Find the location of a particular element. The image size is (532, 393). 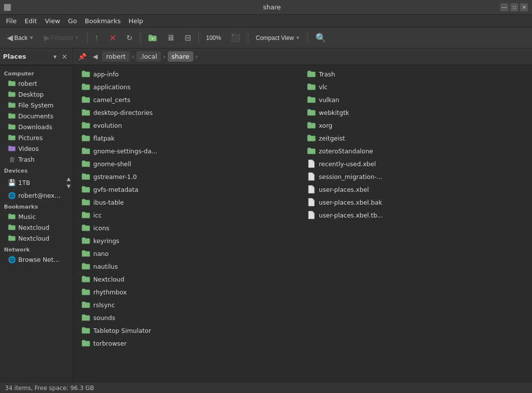

file-item-tabletop-simulator: Tabletop Simulator is located at coordinates (190, 330).